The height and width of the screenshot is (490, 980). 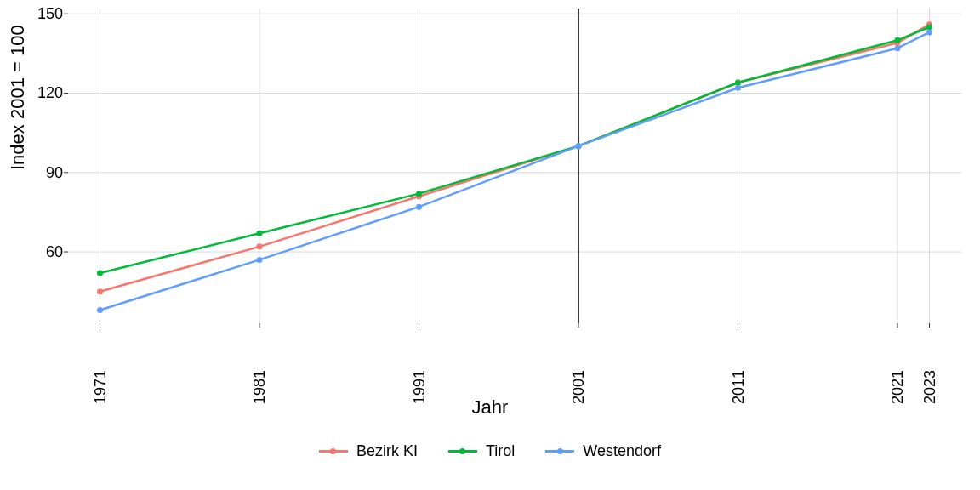 I want to click on ytick-label: 60, so click(x=37, y=252).